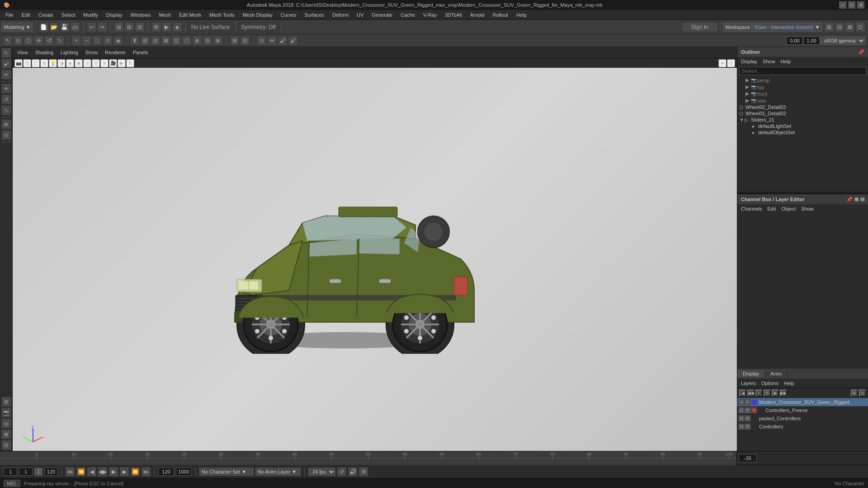 Image resolution: width=868 pixels, height=488 pixels. What do you see at coordinates (368, 458) in the screenshot?
I see `timeline-ruler: 5 10 15 20 25 30 35 40 45 50 55 60 65` at bounding box center [368, 458].